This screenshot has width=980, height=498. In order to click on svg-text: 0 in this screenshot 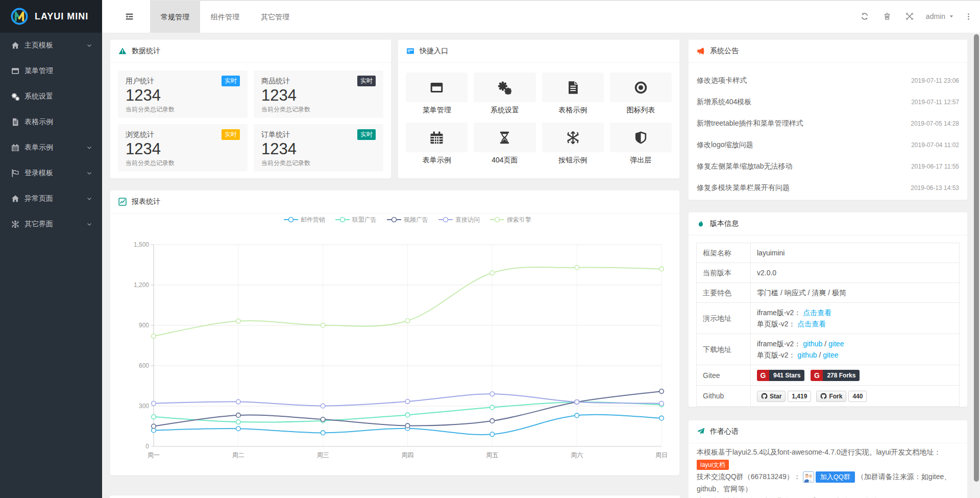, I will do `click(147, 446)`.